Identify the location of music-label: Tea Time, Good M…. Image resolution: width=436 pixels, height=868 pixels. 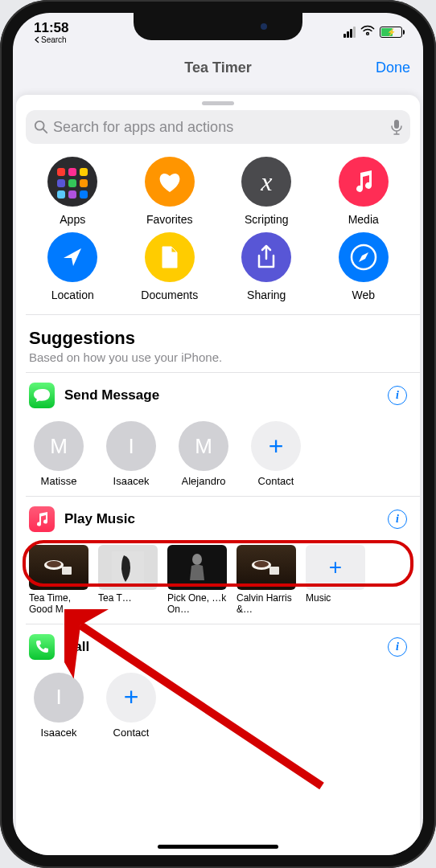
(59, 604).